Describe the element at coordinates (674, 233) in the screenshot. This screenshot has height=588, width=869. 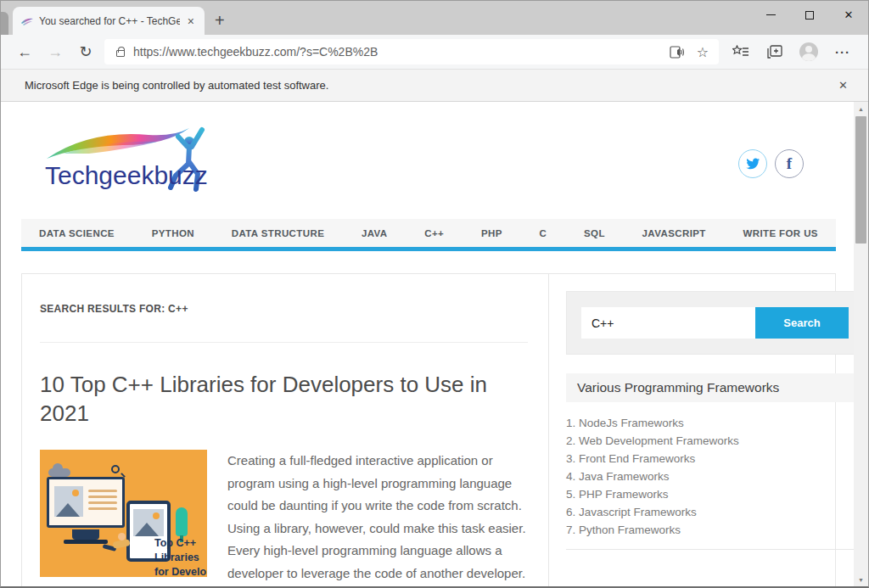
I see `nav-item-javascript: JAVASCRIPT` at that location.